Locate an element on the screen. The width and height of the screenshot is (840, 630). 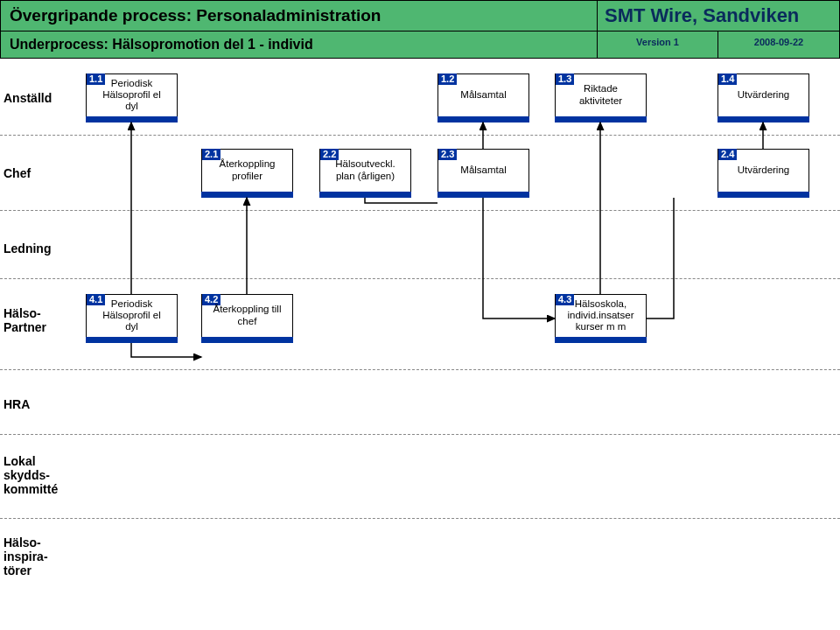
process-box-2-1: 2.1 Återkoppling profiler is located at coordinates (247, 173).